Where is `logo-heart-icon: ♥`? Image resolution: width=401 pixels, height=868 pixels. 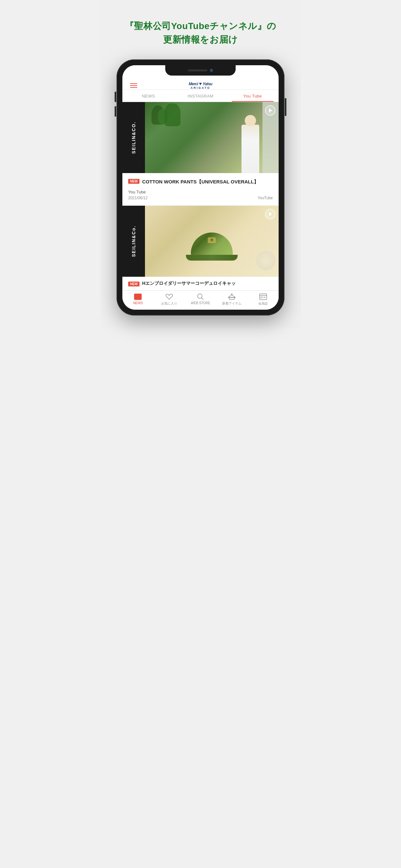 logo-heart-icon: ♥ is located at coordinates (201, 84).